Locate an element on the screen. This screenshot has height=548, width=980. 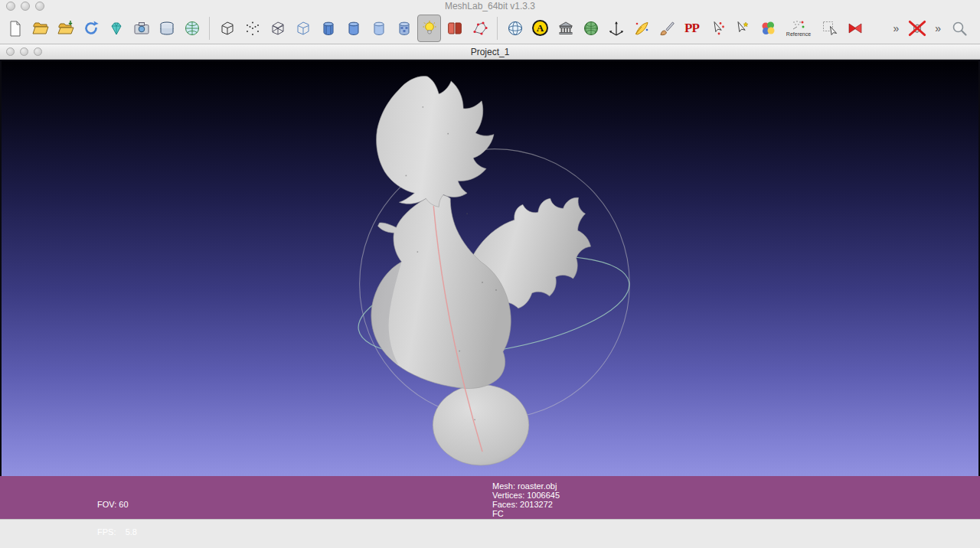
project-close-button is located at coordinates (11, 52).